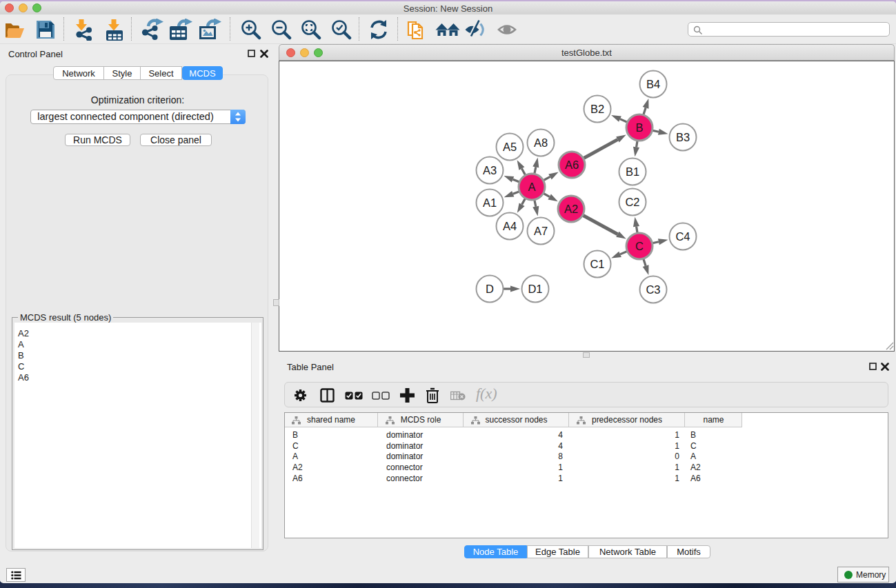 The image size is (896, 588). What do you see at coordinates (639, 128) in the screenshot?
I see `svg-text: B` at bounding box center [639, 128].